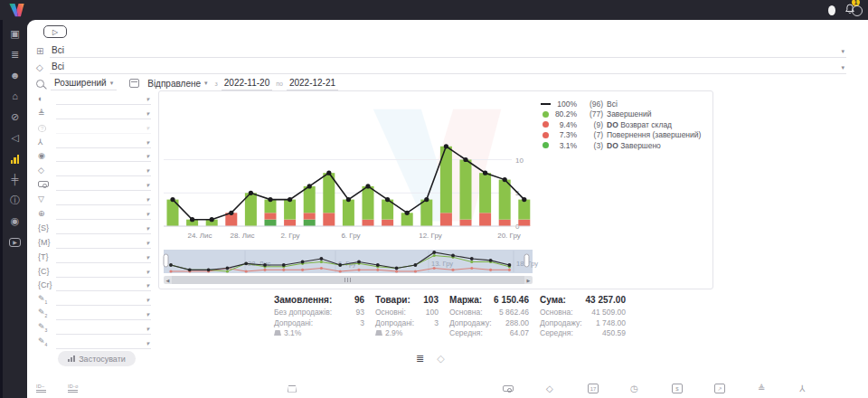 The width and height of the screenshot is (868, 398). I want to click on calendar-money-icon: $, so click(677, 389).